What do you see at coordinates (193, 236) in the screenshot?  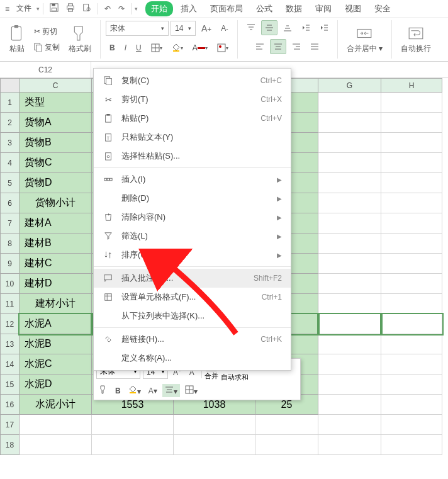 I see `ctx-l: 筛选(L)▶` at bounding box center [193, 236].